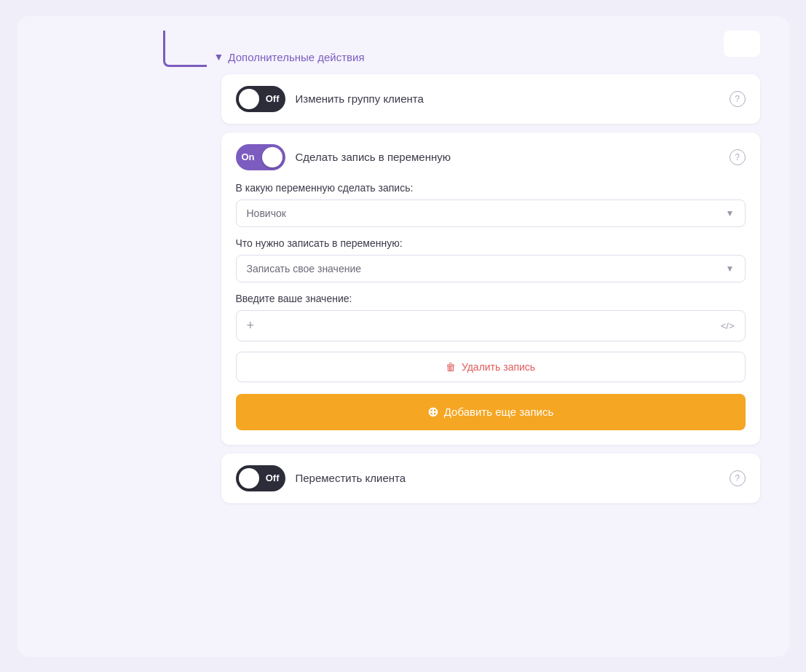 This screenshot has height=672, width=806. What do you see at coordinates (507, 99) in the screenshot?
I see `action-label-1: Изменить группу клиента` at bounding box center [507, 99].